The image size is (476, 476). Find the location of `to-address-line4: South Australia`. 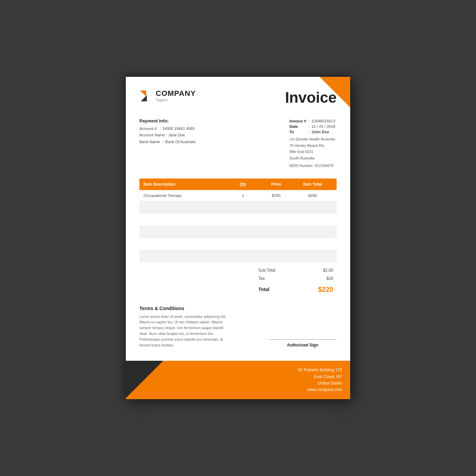

to-address-line4: South Australia is located at coordinates (302, 158).